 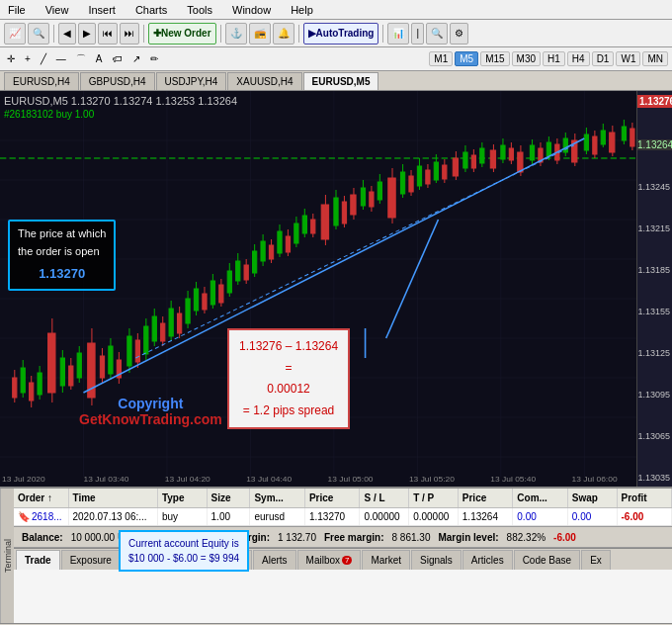 I want to click on tf-m30: M30, so click(x=526, y=59).